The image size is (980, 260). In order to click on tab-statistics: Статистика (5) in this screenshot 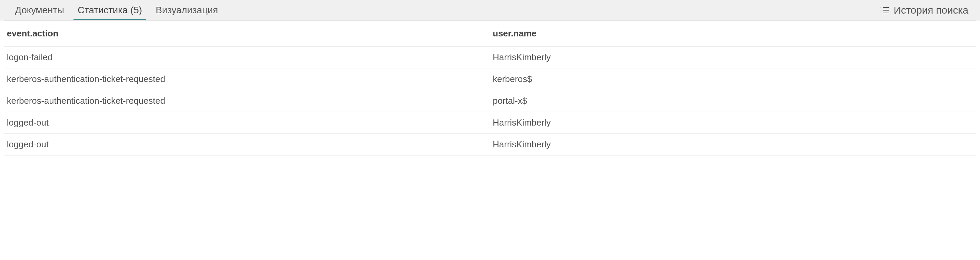, I will do `click(110, 10)`.